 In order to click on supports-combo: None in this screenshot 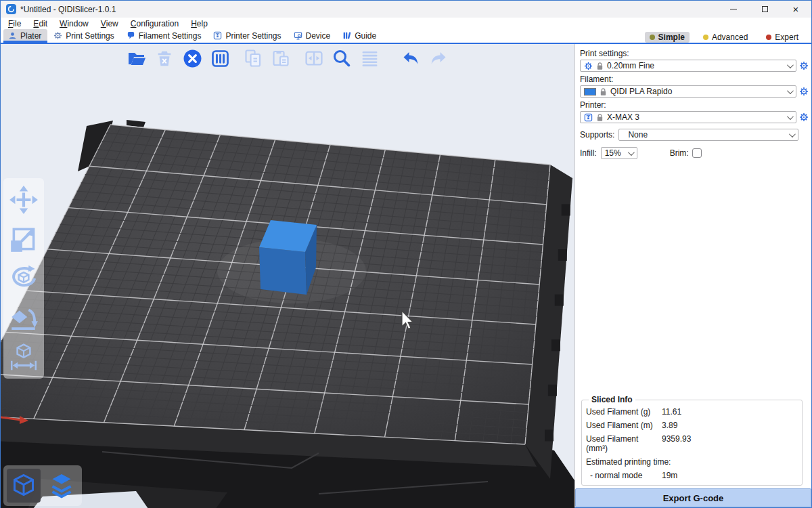, I will do `click(708, 135)`.